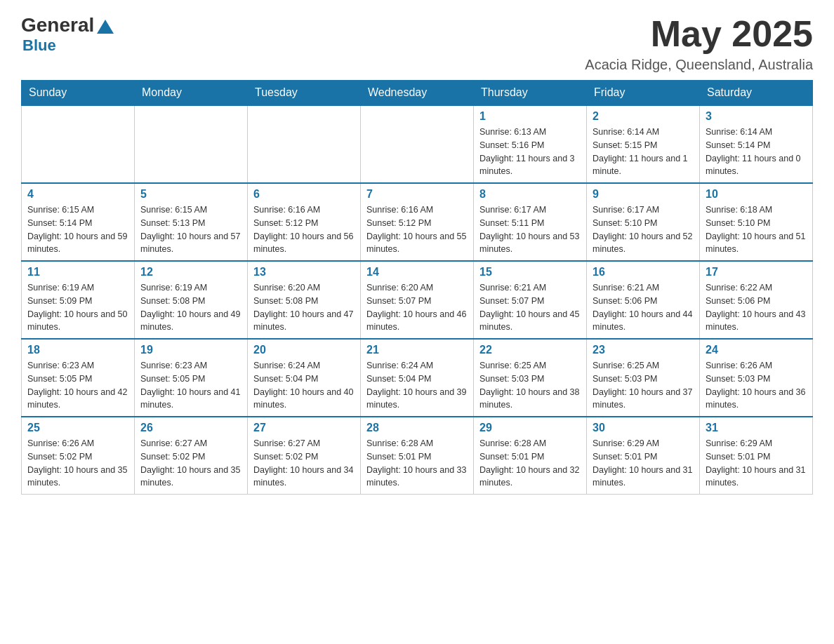 This screenshot has width=834, height=644. Describe the element at coordinates (530, 272) in the screenshot. I see `day-number: 15` at that location.